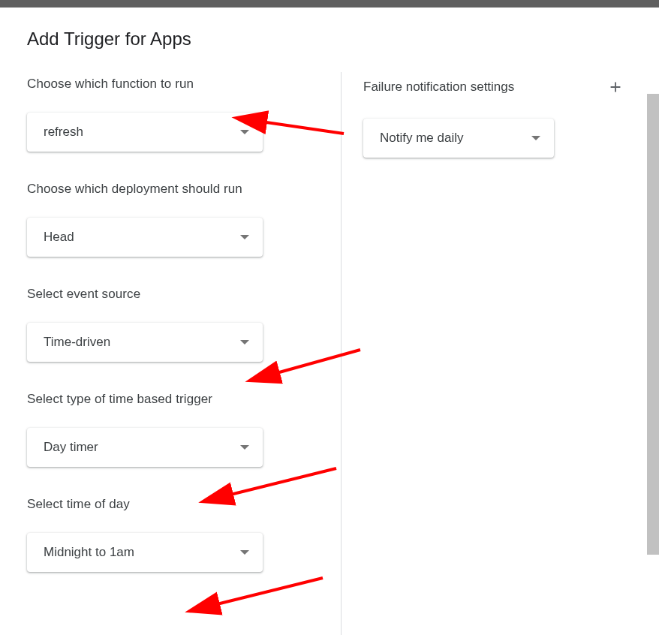 This screenshot has width=659, height=644. I want to click on add-notification-button, so click(615, 87).